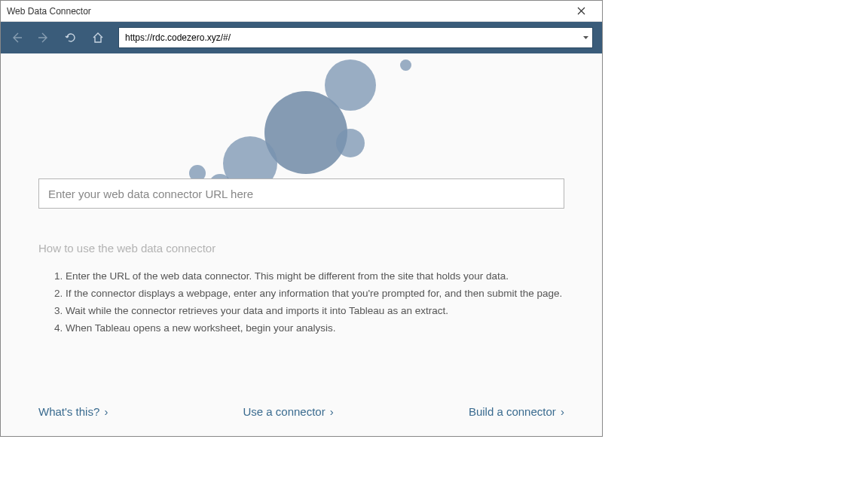  Describe the element at coordinates (73, 411) in the screenshot. I see `whats-this-link: What's this? ›` at that location.